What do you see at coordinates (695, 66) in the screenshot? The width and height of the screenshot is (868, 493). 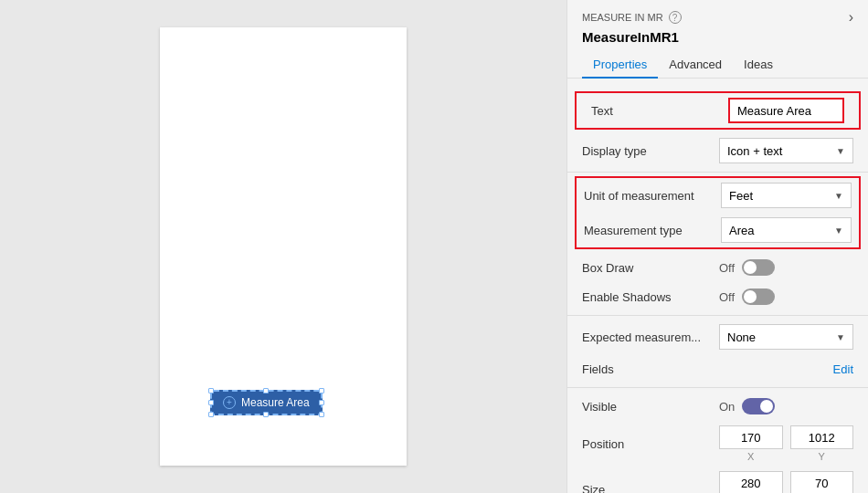 I see `tab-advanced: Advanced` at bounding box center [695, 66].